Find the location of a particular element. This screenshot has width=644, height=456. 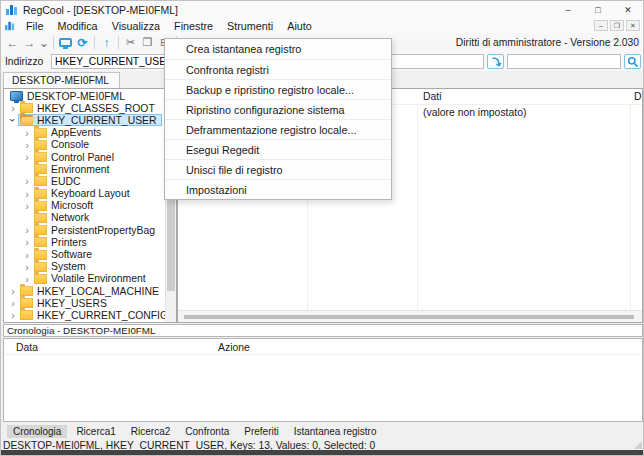

column-header-dimensione: Di is located at coordinates (638, 96).